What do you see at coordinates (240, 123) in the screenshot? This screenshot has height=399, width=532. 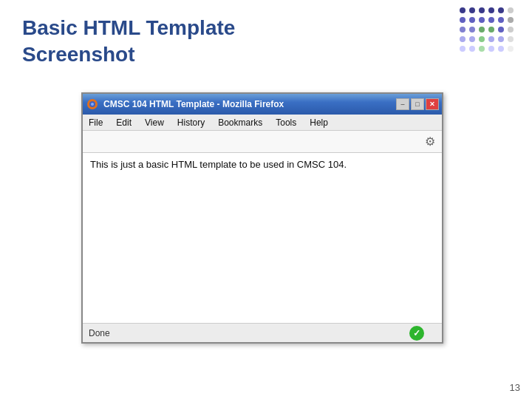 I see `menu-item-bookmarks: Bookmarks` at bounding box center [240, 123].